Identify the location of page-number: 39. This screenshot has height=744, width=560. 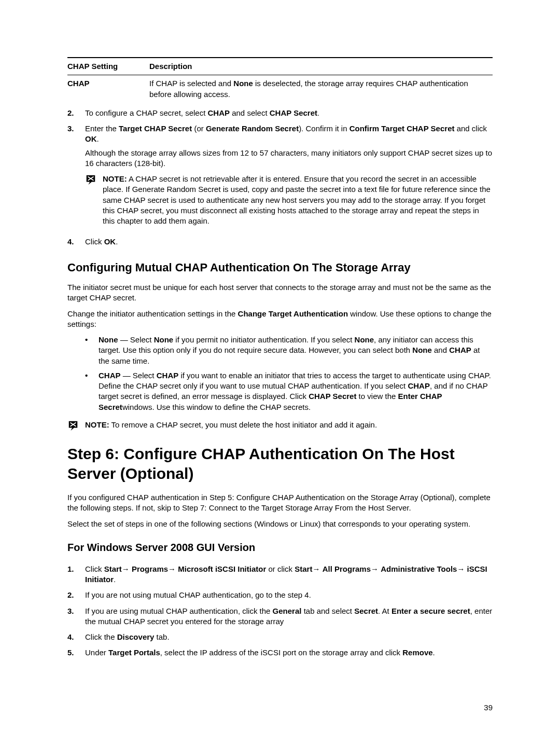
(488, 708).